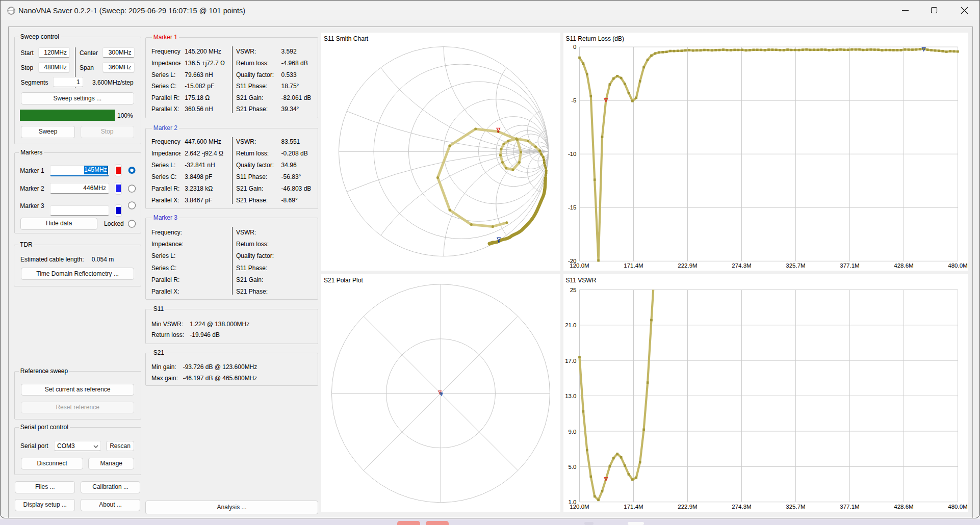 This screenshot has height=525, width=980. Describe the element at coordinates (572, 431) in the screenshot. I see `svg-text: 9.0` at that location.